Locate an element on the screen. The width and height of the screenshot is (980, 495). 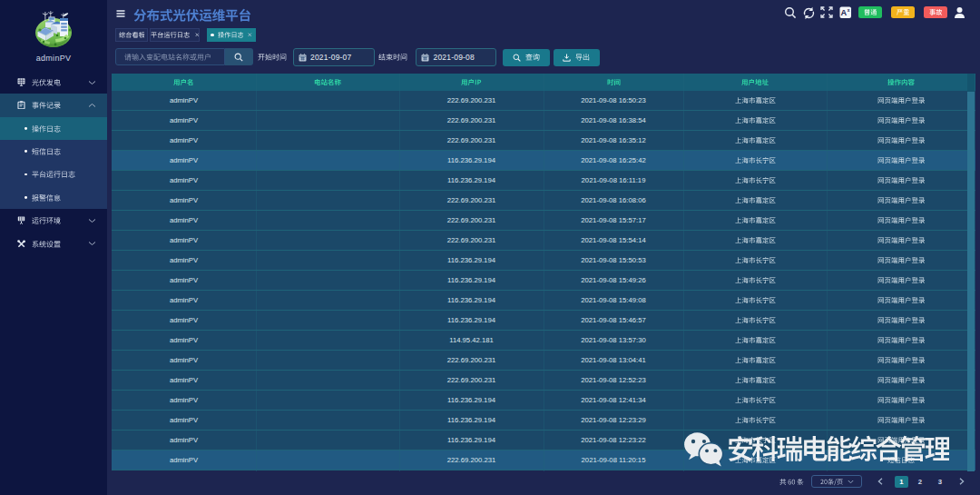
svg-text: A is located at coordinates (844, 13).